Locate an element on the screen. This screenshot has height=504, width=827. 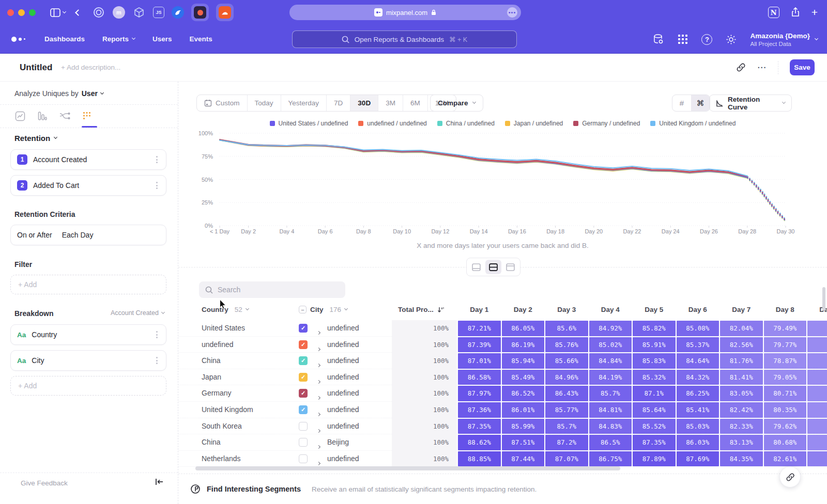
retention-criteria-card: On or After Each Day is located at coordinates (88, 235).